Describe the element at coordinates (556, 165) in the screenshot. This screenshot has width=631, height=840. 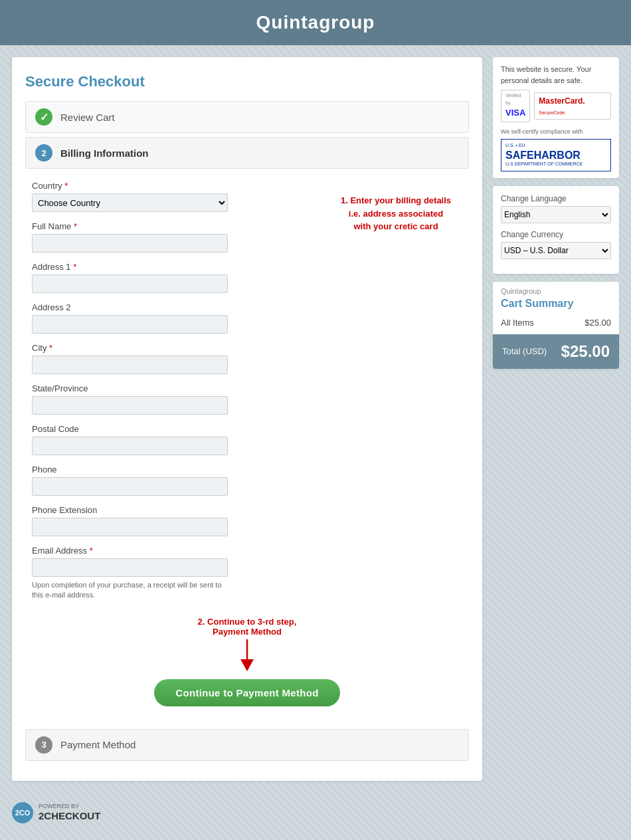
I see `dept-text: U.S DEPARTMENT OF COMMERCE` at that location.